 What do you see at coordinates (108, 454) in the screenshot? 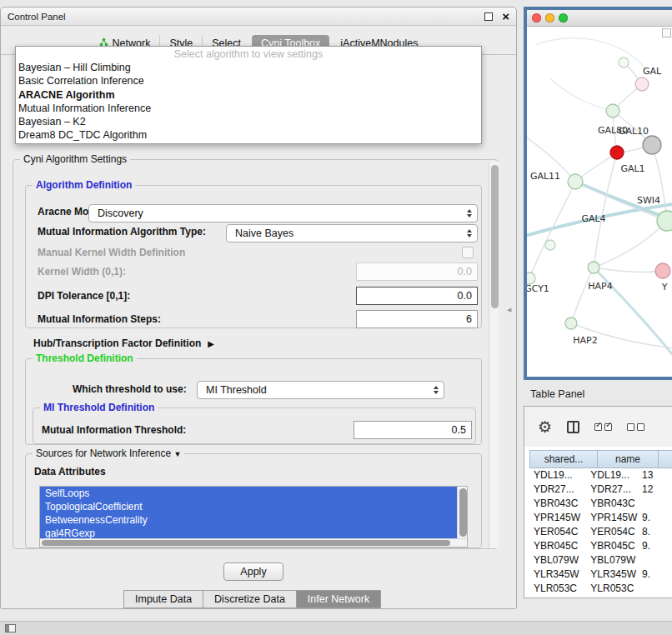
I see `sources-group-title: Sources for Network Inference ▼` at bounding box center [108, 454].